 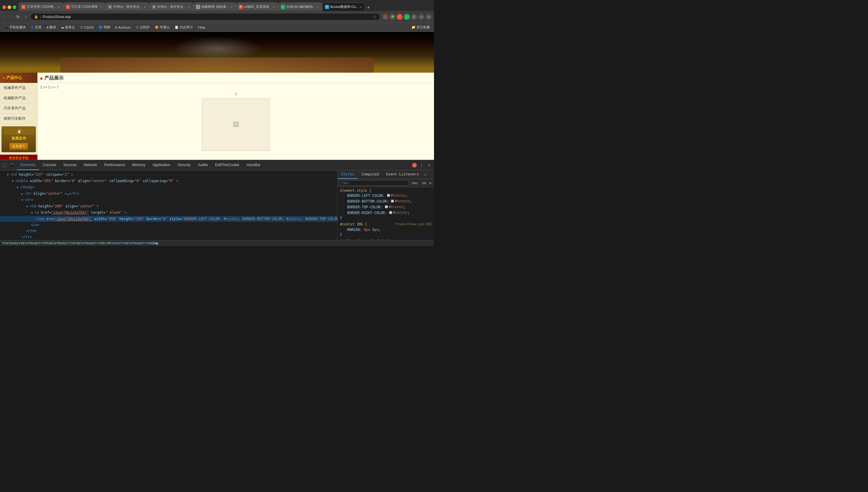 What do you see at coordinates (171, 7) in the screenshot?
I see `tab-4: 🔒 封神台 - 掌控安全... ×` at bounding box center [171, 7].